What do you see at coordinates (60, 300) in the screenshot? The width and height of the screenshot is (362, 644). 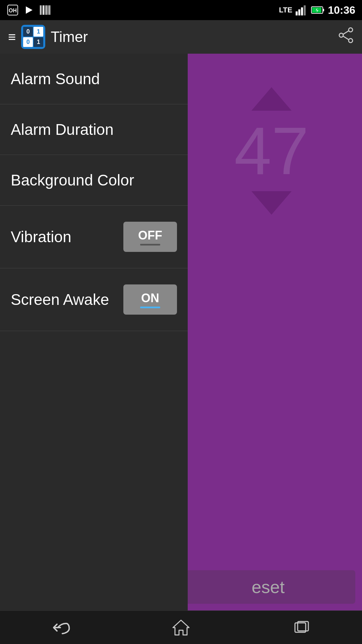 I see `screen-awake-label: Screen Awake` at bounding box center [60, 300].